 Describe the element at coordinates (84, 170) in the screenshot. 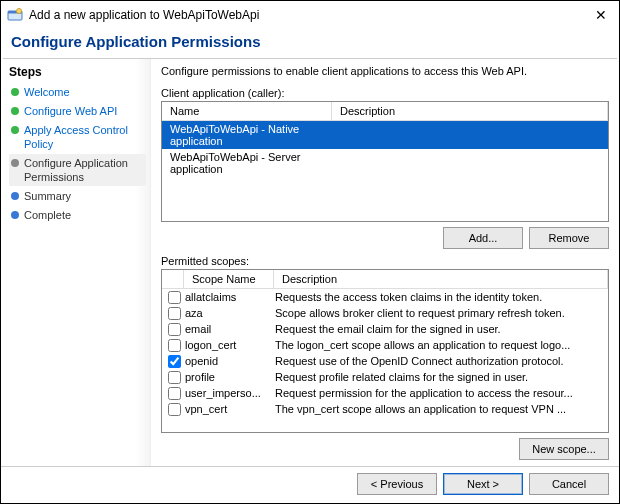

I see `step-label: Configure Application Permissions` at that location.